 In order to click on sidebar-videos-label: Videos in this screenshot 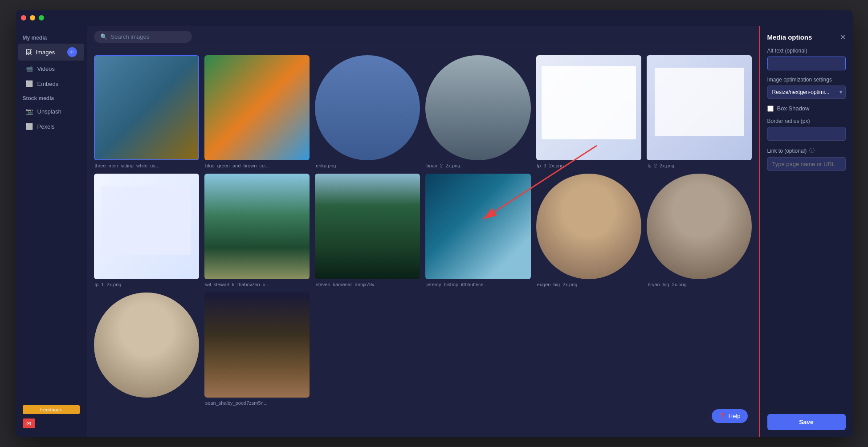, I will do `click(46, 69)`.